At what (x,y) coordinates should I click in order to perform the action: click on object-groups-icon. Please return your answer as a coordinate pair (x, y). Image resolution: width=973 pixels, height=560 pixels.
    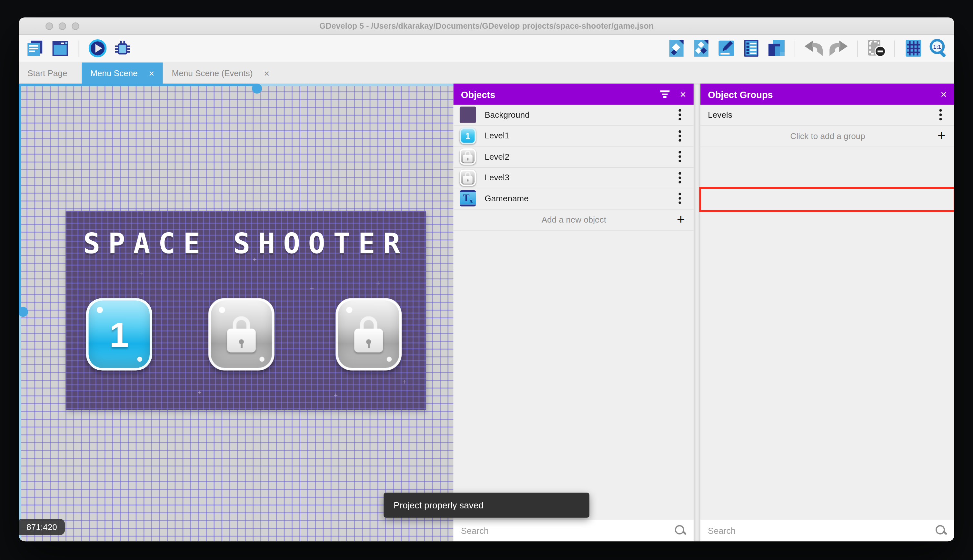
    Looking at the image, I should click on (701, 48).